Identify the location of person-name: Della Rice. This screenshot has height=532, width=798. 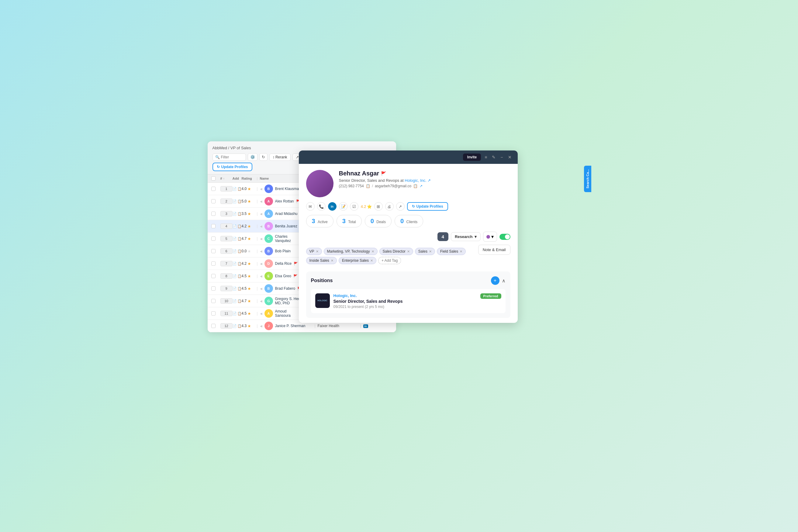
(284, 264).